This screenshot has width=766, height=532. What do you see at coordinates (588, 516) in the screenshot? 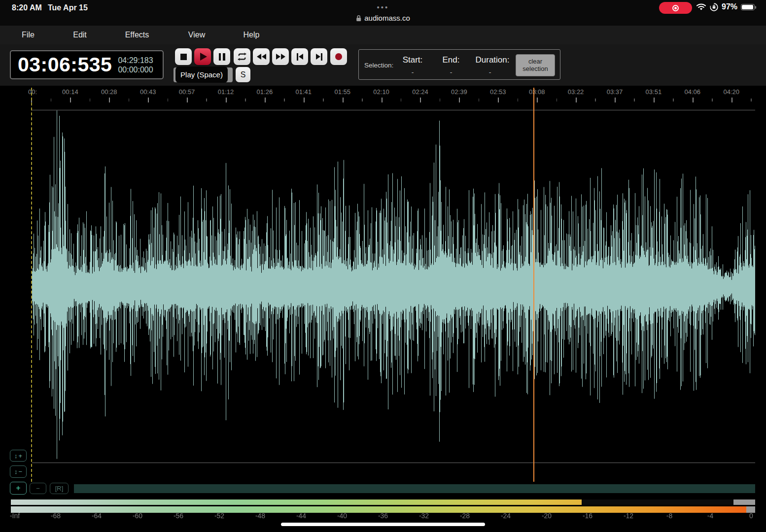
I see `db-label: -16` at bounding box center [588, 516].